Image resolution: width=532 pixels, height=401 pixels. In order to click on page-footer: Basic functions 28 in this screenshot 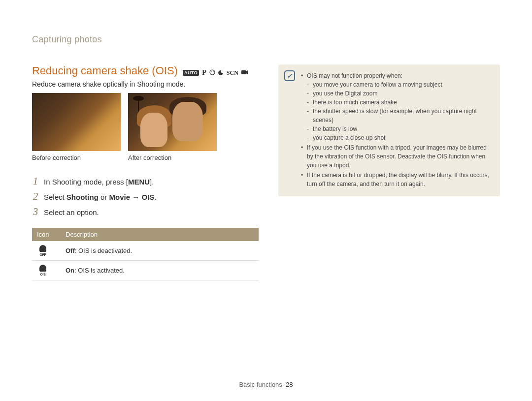, I will do `click(266, 385)`.